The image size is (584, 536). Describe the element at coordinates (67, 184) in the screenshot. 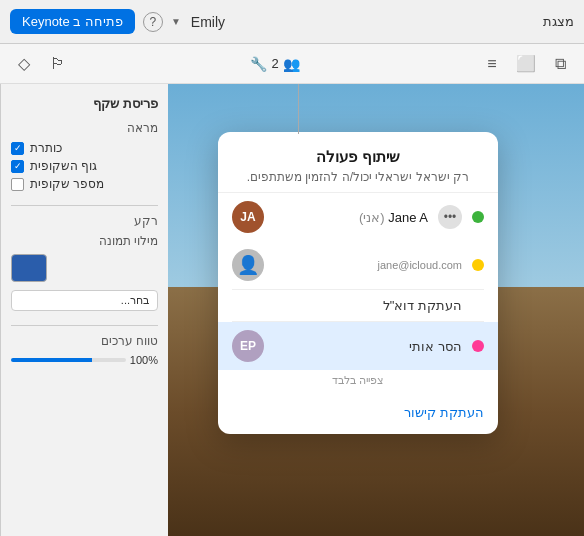

I see `checkbox-label-number: מספר שקופית` at that location.